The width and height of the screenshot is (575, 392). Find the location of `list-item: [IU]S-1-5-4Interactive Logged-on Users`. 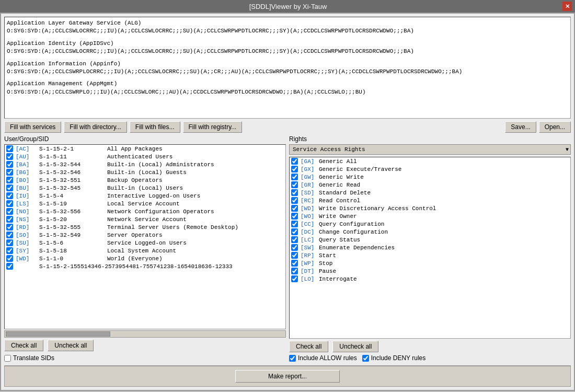

list-item: [IU]S-1-5-4Interactive Logged-on Users is located at coordinates (145, 195).